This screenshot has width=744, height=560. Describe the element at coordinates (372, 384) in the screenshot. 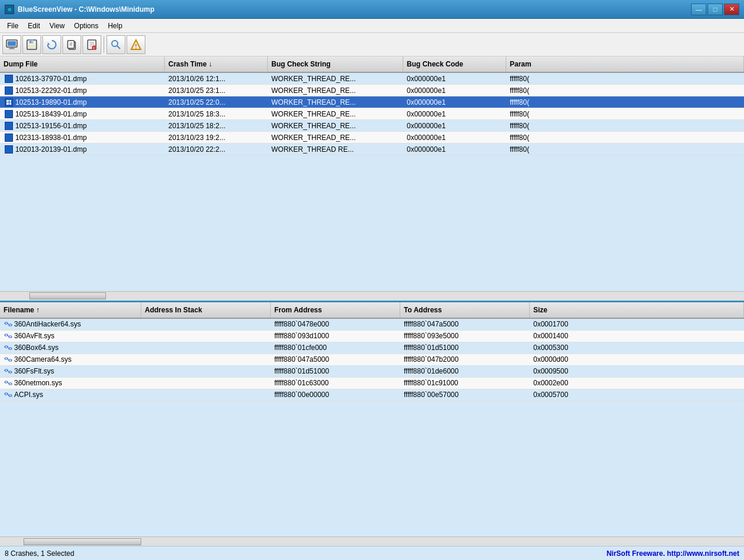

I see `file-table-row: 360netmon.sysfffff880`01c63000fffff880`0…` at that location.